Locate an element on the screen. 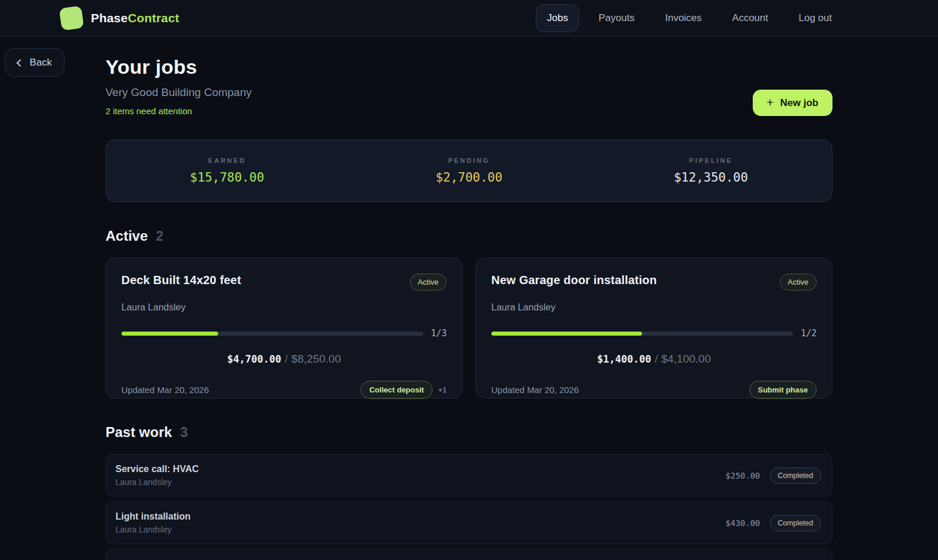 The width and height of the screenshot is (938, 560). stat-earned: EARNED $15,780.00 is located at coordinates (227, 171).